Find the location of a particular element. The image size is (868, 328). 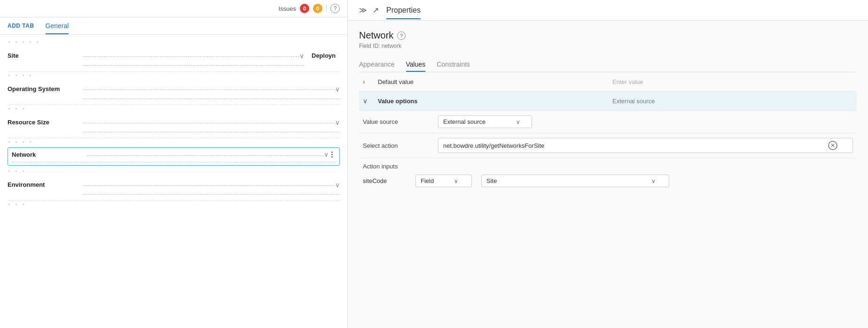

environment-field-row: Environment ∨ is located at coordinates (174, 188).